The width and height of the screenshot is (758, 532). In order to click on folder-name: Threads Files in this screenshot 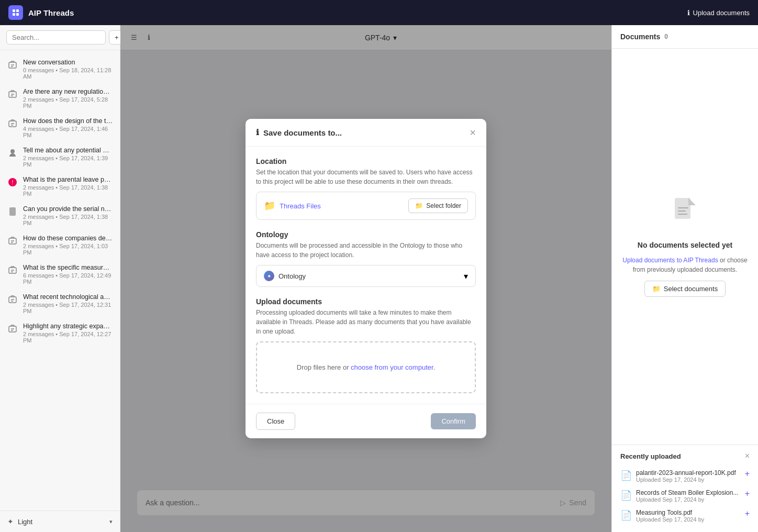, I will do `click(300, 206)`.